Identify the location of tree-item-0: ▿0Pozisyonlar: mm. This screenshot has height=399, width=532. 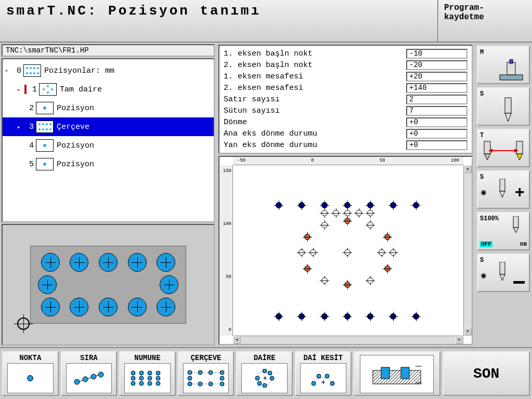
(108, 71).